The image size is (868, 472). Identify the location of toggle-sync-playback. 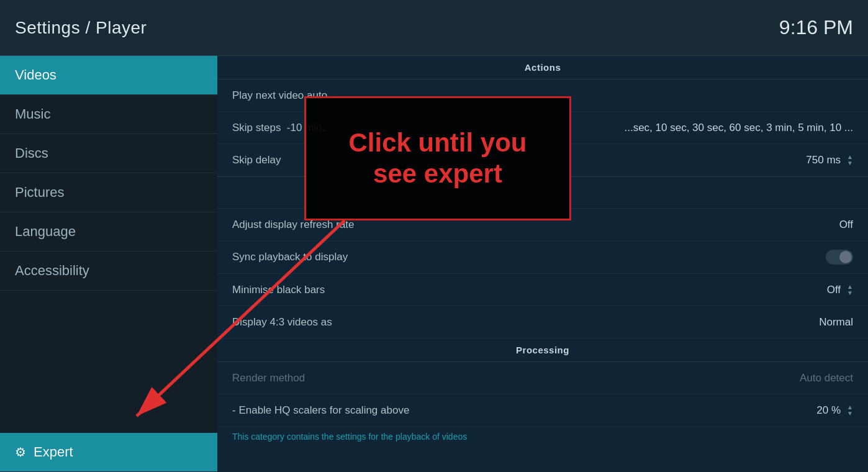
(839, 257).